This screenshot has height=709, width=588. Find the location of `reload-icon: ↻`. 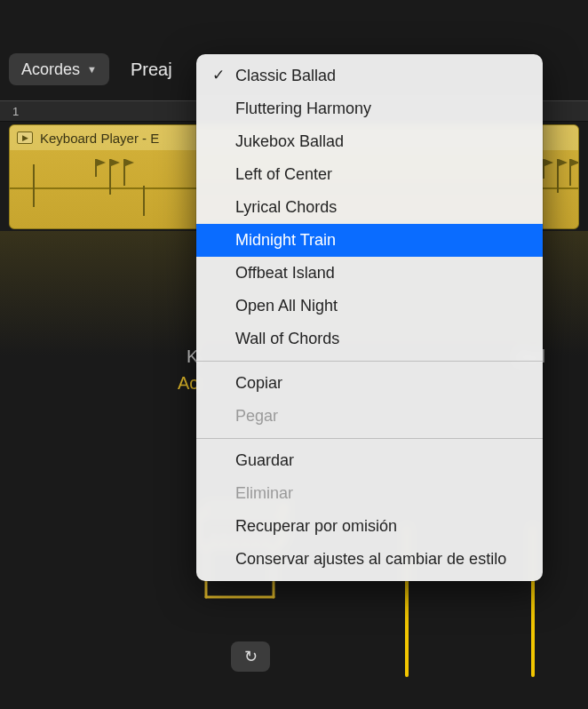

reload-icon: ↻ is located at coordinates (250, 657).